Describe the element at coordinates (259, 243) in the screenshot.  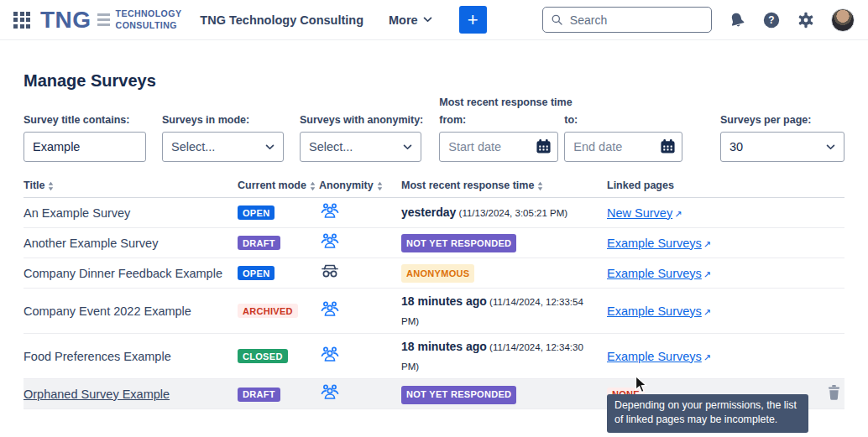
I see `mode-badge: DRAFT` at that location.